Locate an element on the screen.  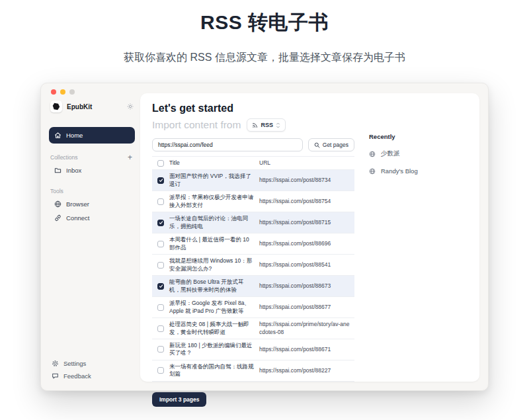
row-url: https://sspai.com/post/88754 is located at coordinates (305, 201).